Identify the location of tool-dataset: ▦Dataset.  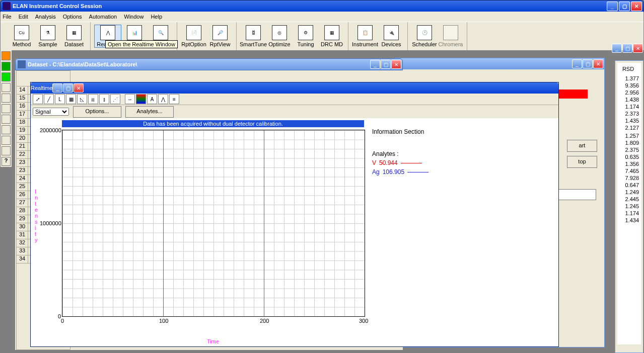
(74, 36).